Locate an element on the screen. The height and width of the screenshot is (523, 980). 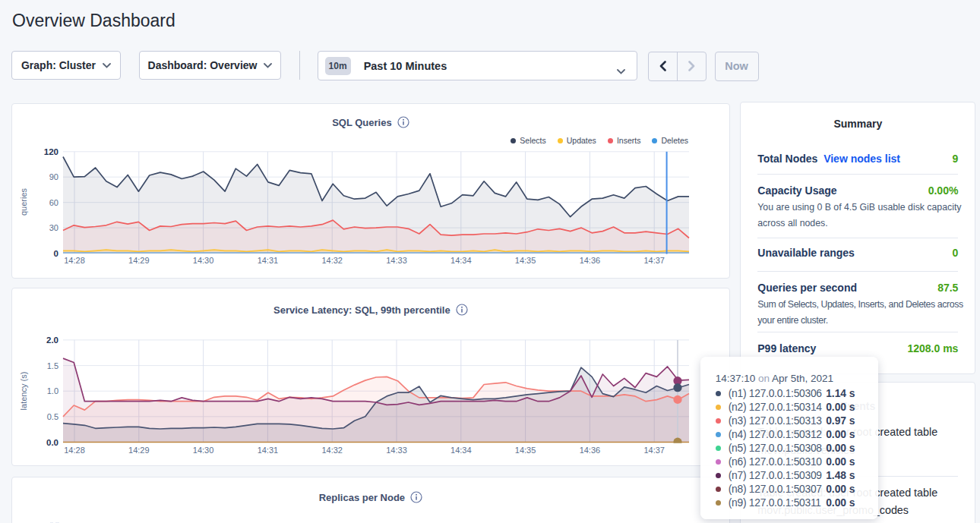
svg-text: 1.0 is located at coordinates (53, 391).